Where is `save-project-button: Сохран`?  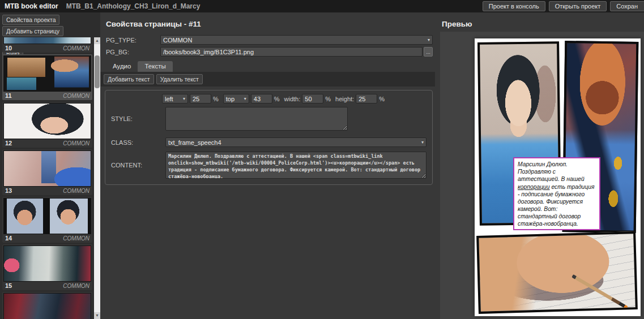
save-project-button: Сохран is located at coordinates (627, 6).